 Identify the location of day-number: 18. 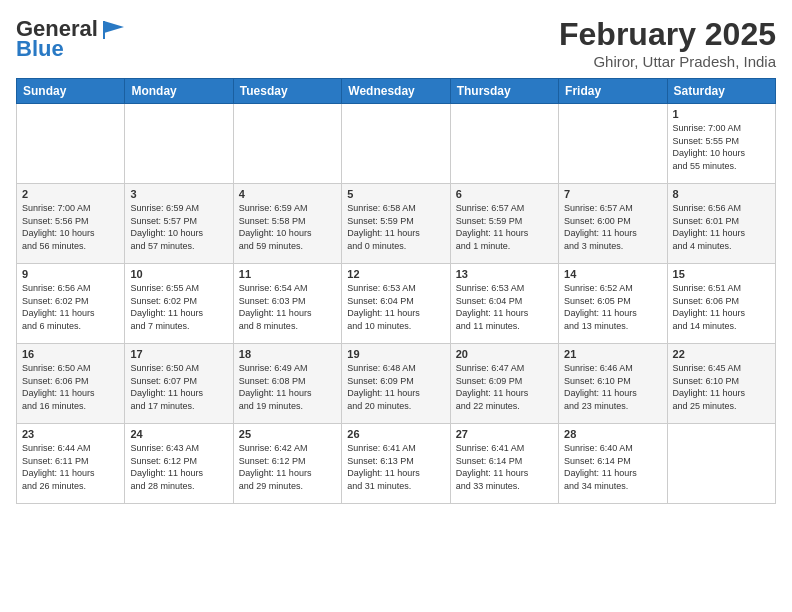
(288, 354).